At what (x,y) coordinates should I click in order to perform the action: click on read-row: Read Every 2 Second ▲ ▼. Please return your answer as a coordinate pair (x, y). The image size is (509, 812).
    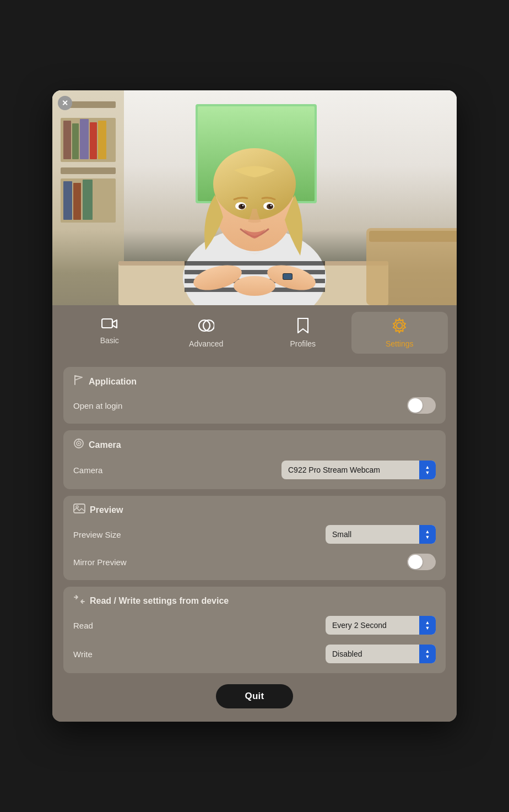
    Looking at the image, I should click on (254, 625).